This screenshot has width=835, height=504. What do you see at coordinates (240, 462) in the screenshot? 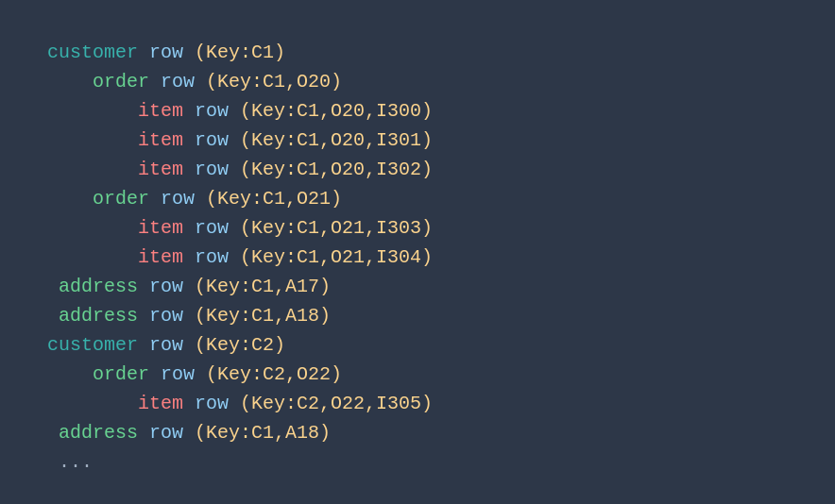
I see `code-line: ...` at bounding box center [240, 462].